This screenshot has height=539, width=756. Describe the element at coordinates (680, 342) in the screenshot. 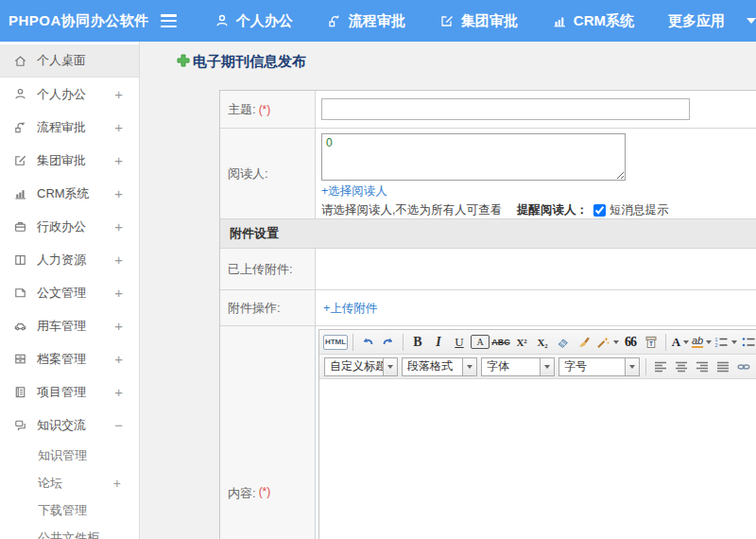

I see `editor-font-color-button: A` at that location.